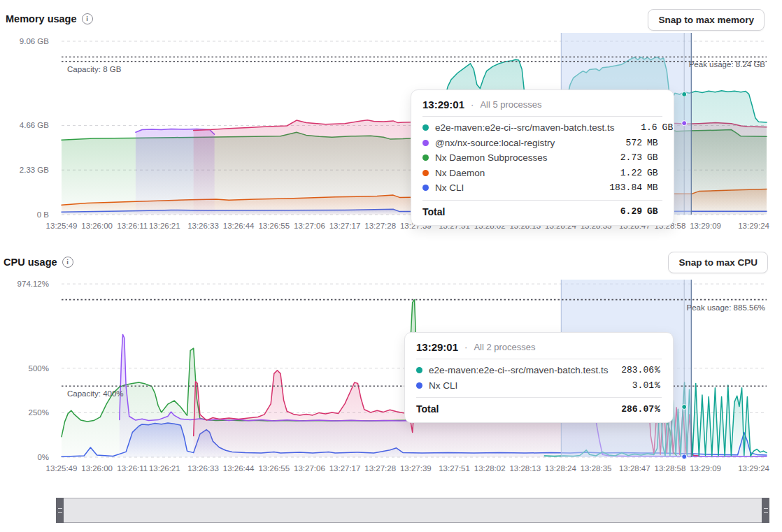 This screenshot has height=532, width=782. I want to click on snap-to-max-cpu-button: Snap to max CPU, so click(718, 263).